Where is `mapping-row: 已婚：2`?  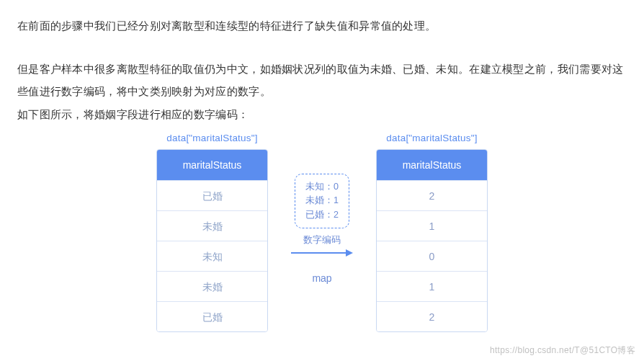 mapping-row: 已婚：2 is located at coordinates (322, 215).